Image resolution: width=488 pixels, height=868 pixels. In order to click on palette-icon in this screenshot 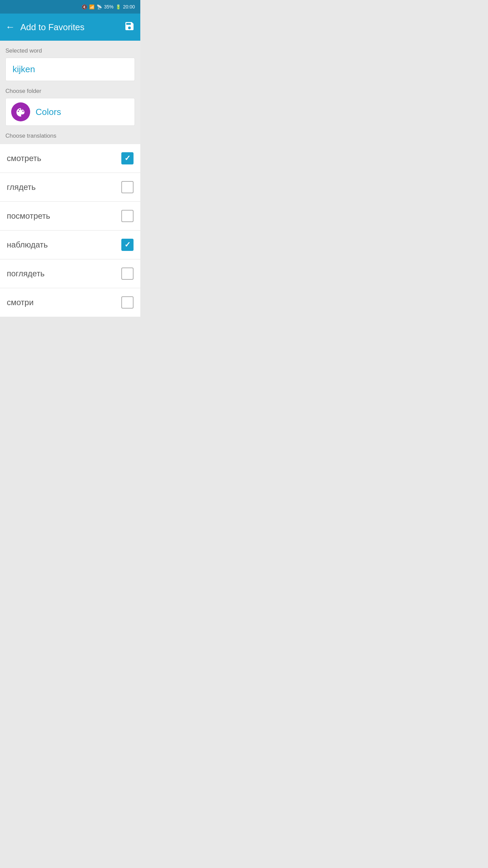, I will do `click(21, 112)`.